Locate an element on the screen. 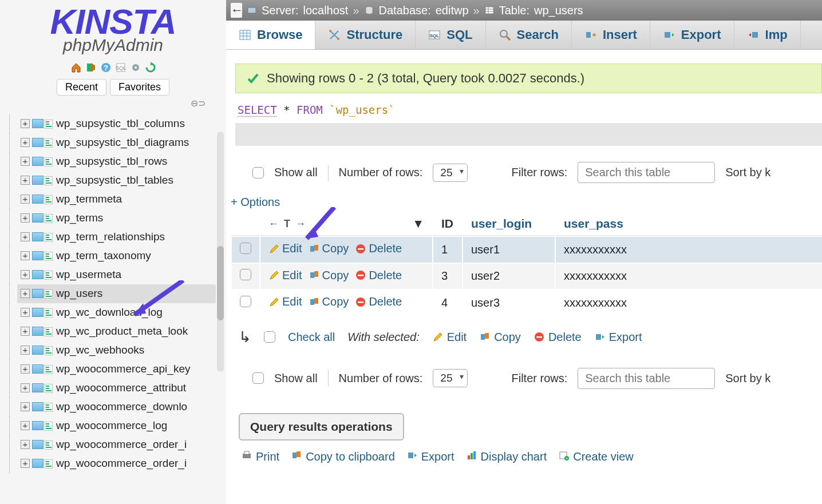 The height and width of the screenshot is (504, 822). tab-browse: Browse is located at coordinates (271, 35).